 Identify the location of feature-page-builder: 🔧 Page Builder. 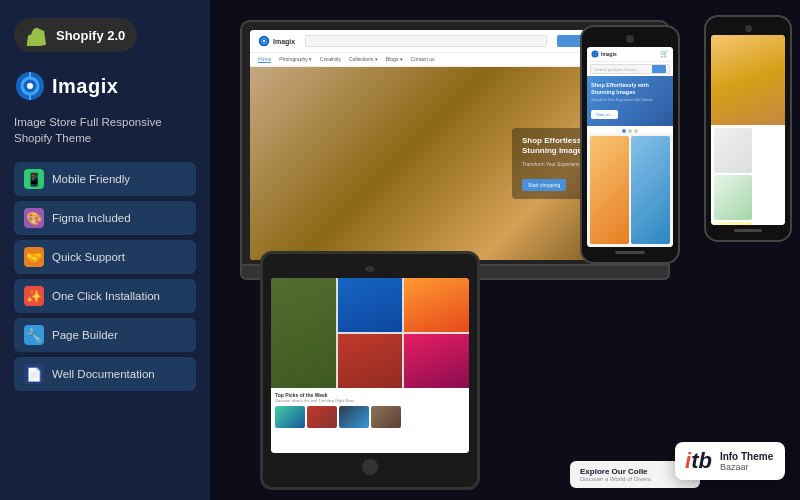
(105, 335).